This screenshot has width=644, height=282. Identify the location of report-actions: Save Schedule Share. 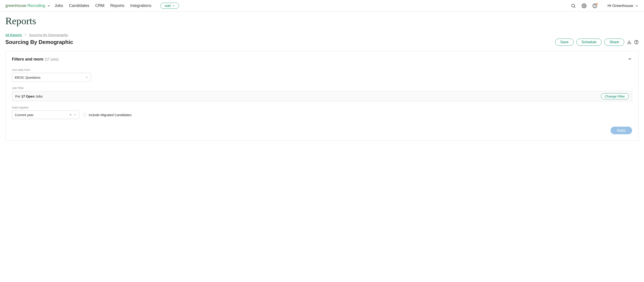
(597, 42).